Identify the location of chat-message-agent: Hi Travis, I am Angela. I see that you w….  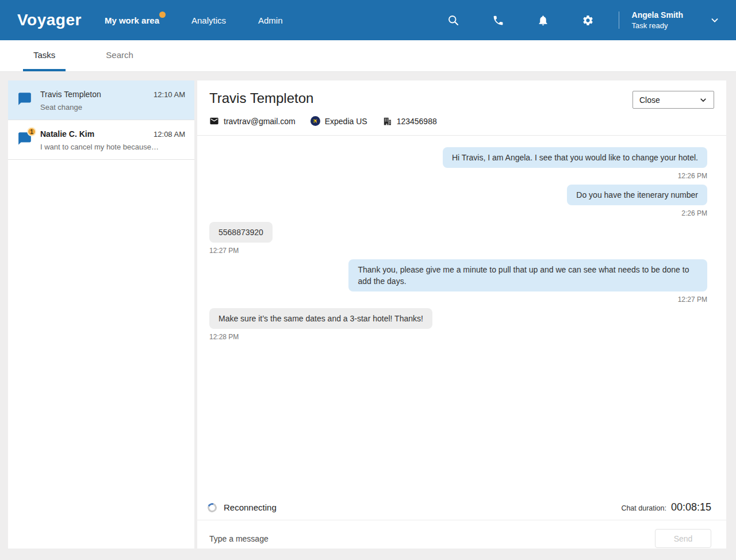
(458, 163).